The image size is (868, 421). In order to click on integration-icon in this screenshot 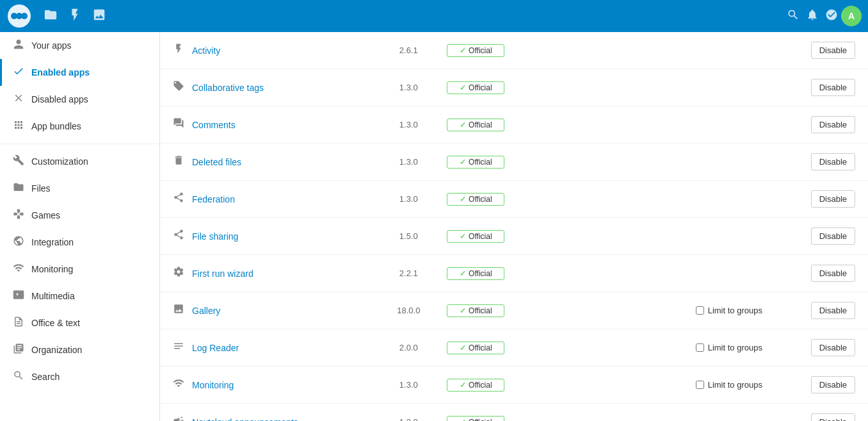, I will do `click(19, 242)`.